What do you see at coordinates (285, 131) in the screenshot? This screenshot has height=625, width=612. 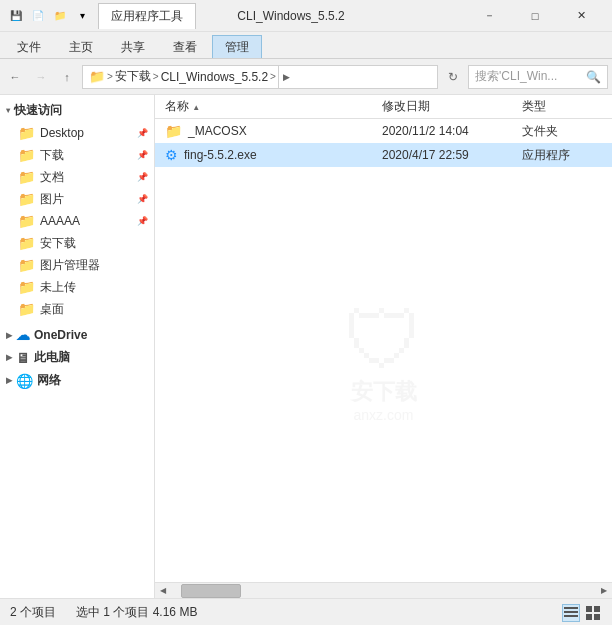 I see `macosx-name: _MACOSX` at bounding box center [285, 131].